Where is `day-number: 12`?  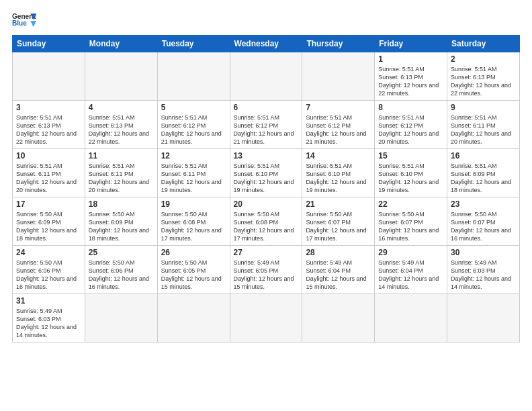
day-number: 12 is located at coordinates (193, 156).